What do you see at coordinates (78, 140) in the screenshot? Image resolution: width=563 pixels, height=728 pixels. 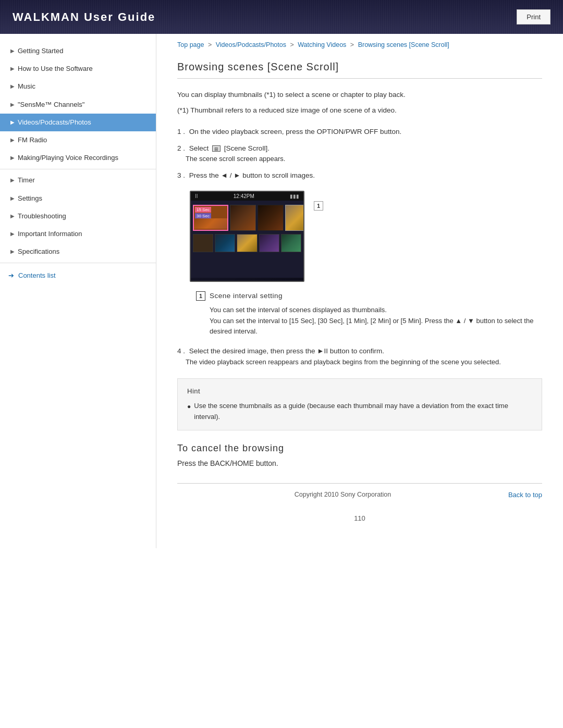 I see `sidebar-item-fm-radio: ▶ FM Radio` at bounding box center [78, 140].